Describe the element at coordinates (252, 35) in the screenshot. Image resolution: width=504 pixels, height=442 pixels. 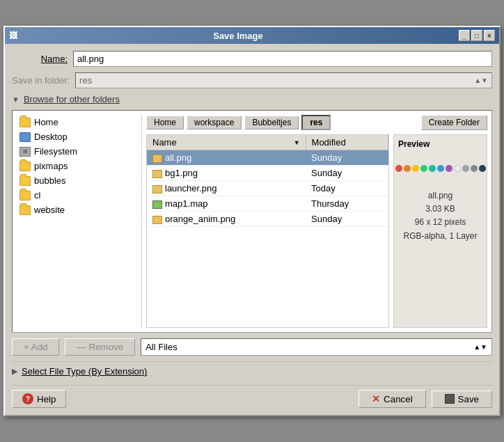
I see `titlebar: 🖼 Save Image _ □ ×` at that location.